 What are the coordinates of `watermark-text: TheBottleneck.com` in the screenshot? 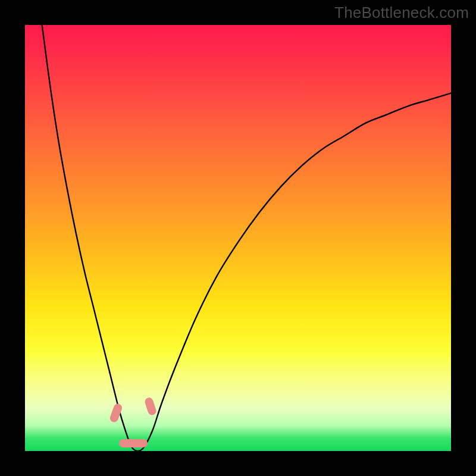 It's located at (402, 13).